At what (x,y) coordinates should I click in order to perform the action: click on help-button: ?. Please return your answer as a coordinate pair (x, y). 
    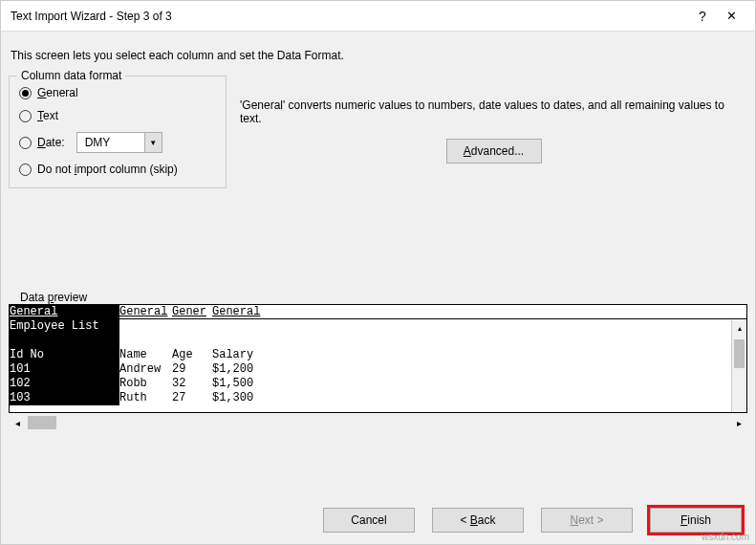
    Looking at the image, I should click on (702, 16).